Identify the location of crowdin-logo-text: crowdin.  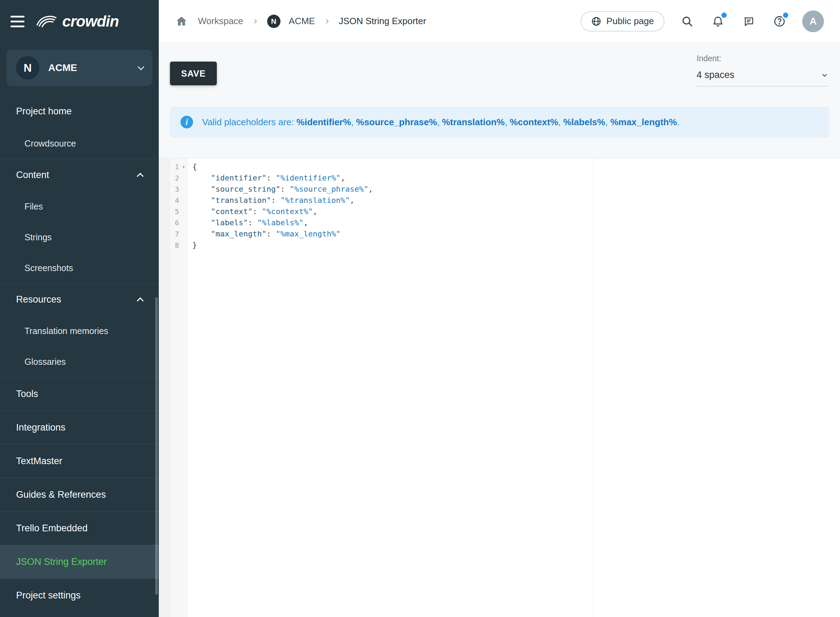
(90, 22).